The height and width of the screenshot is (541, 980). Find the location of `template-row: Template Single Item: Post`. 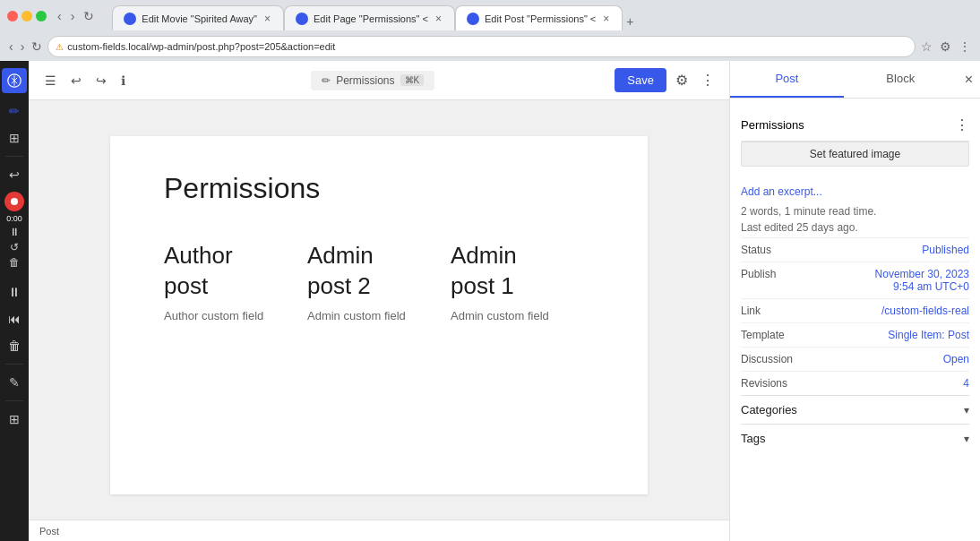

template-row: Template Single Item: Post is located at coordinates (855, 335).